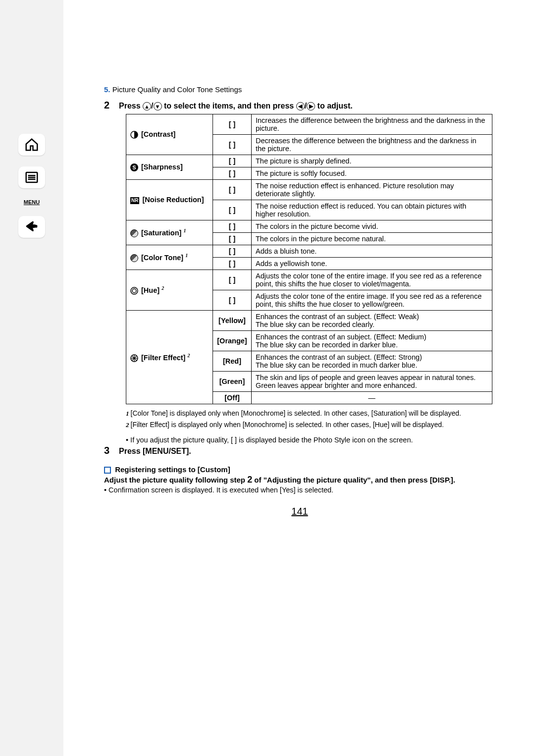 The image size is (535, 756). Describe the element at coordinates (372, 190) in the screenshot. I see `cell-desc: The noise reduction effect is enhanced. …` at that location.